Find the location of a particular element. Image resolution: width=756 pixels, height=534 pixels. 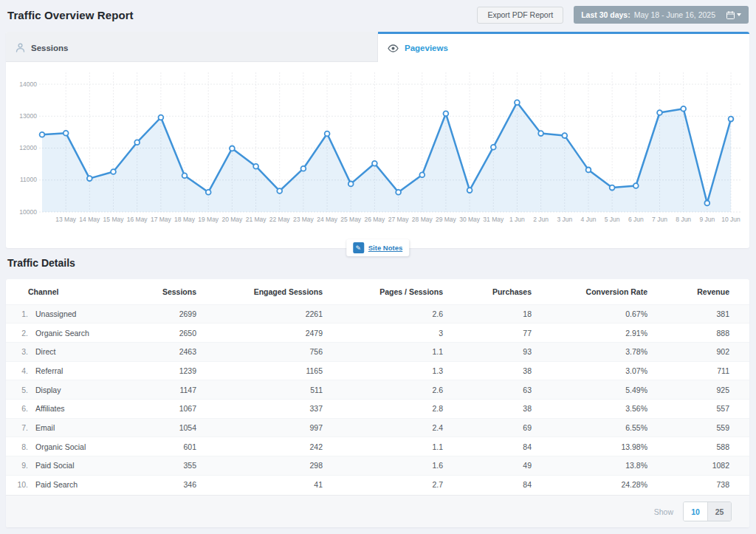

x-axis-tick-label: 16 May is located at coordinates (137, 219).